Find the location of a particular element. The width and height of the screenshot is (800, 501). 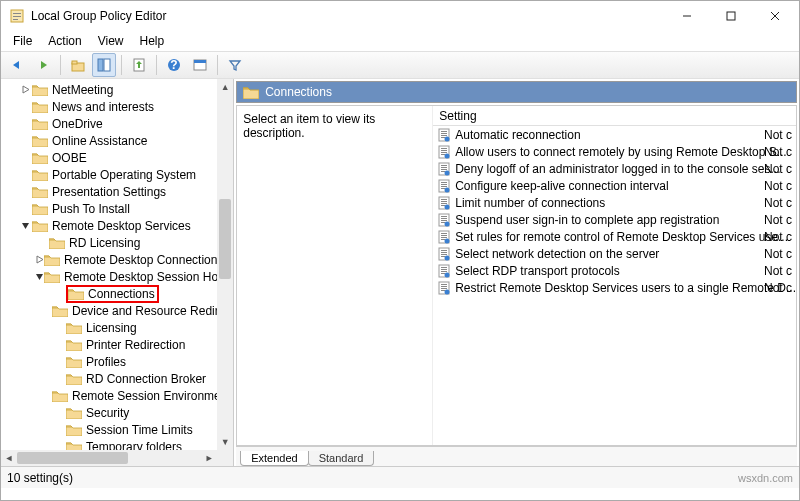

close-button is located at coordinates (775, 16).